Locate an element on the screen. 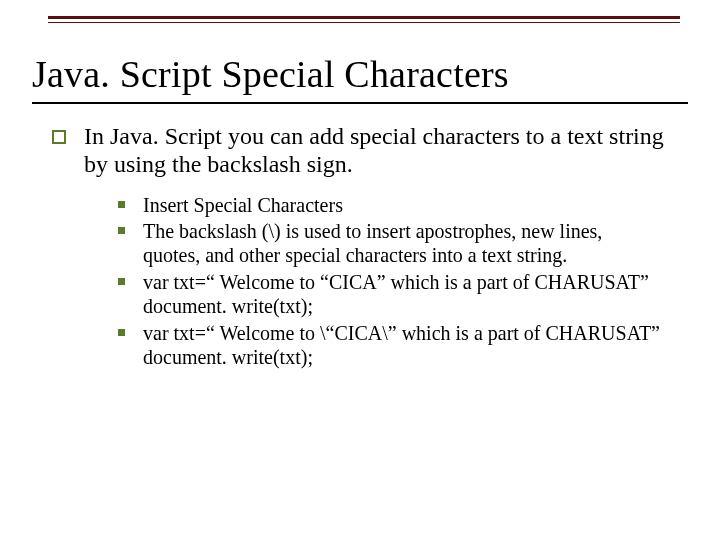 This screenshot has height=540, width=720. list-item: var txt=“ Welcome to “CICA” which is a p… is located at coordinates (390, 294).